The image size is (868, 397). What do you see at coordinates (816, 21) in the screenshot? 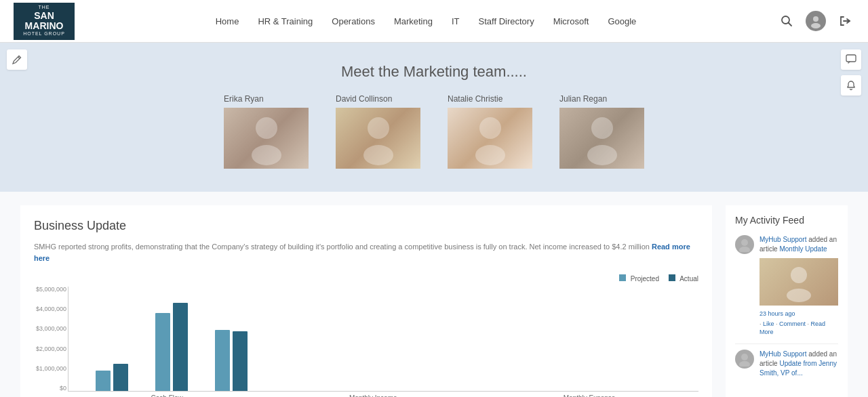
I see `user-avatar` at bounding box center [816, 21].